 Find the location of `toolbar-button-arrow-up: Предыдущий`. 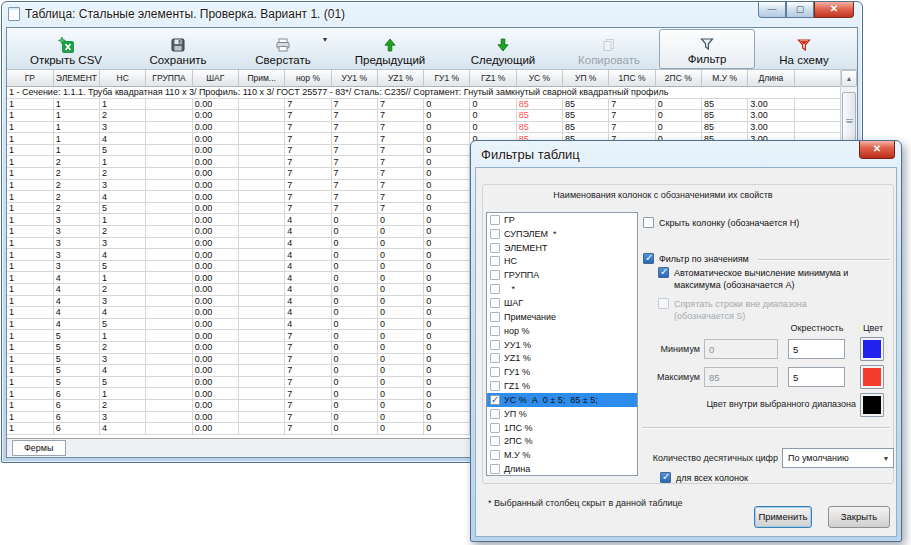

toolbar-button-arrow-up: Предыдущий is located at coordinates (390, 49).